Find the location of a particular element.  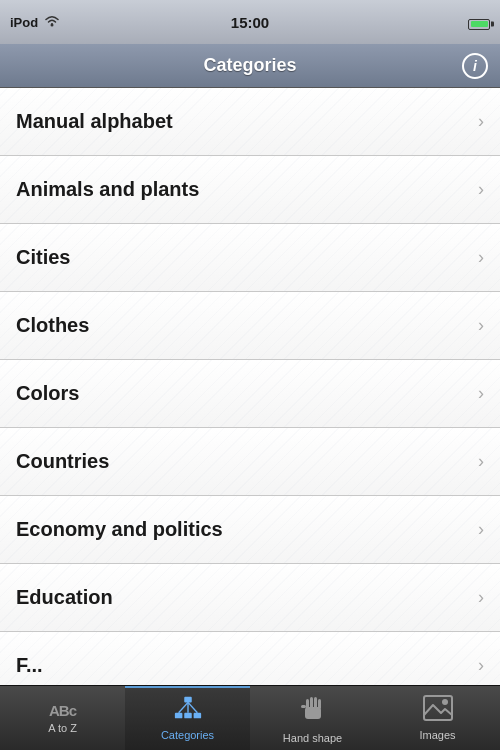

info-button: i is located at coordinates (475, 66).